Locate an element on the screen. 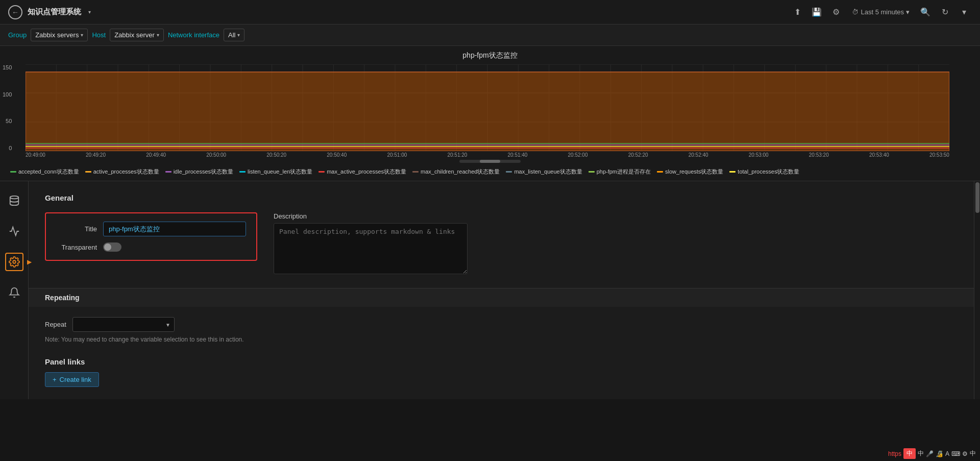 This screenshot has width=980, height=461. filterbar: Group Zabbix servers ▾ Host Zabbix serve… is located at coordinates (490, 35).